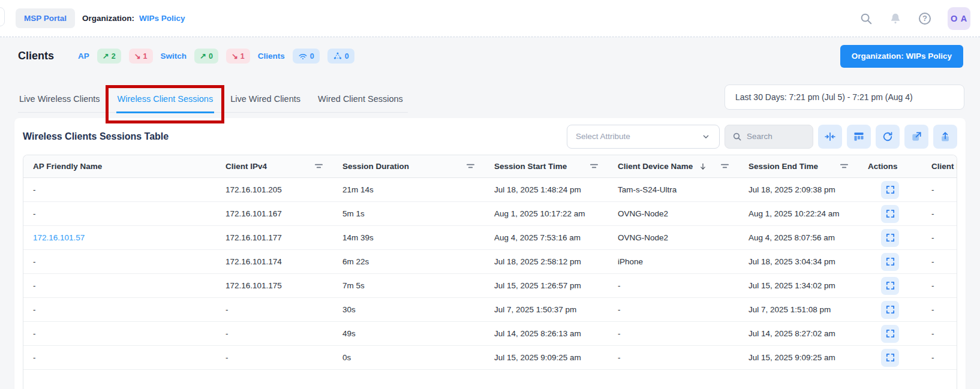 The width and height of the screenshot is (980, 389). Describe the element at coordinates (902, 56) in the screenshot. I see `organization-button: Organization: WIPs Policy` at that location.